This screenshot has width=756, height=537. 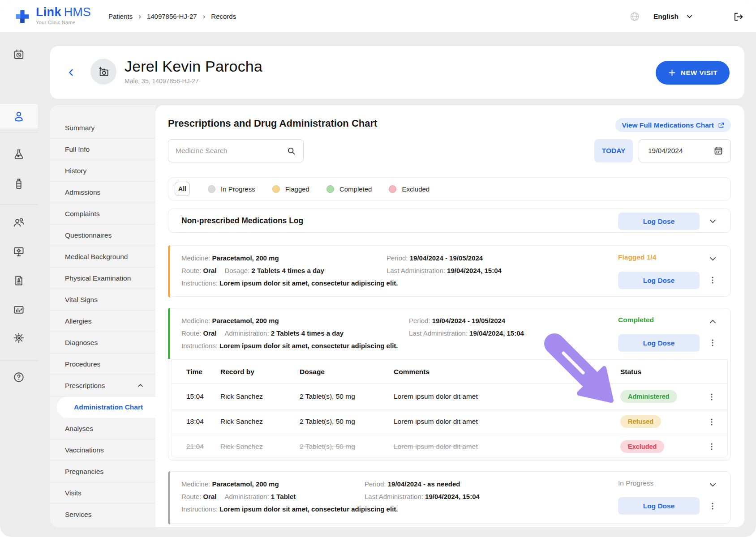 I want to click on reports-chart-icon, so click(x=19, y=311).